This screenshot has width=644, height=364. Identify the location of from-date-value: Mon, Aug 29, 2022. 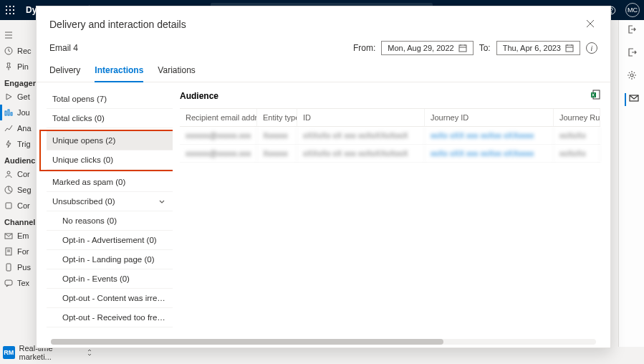
(420, 48).